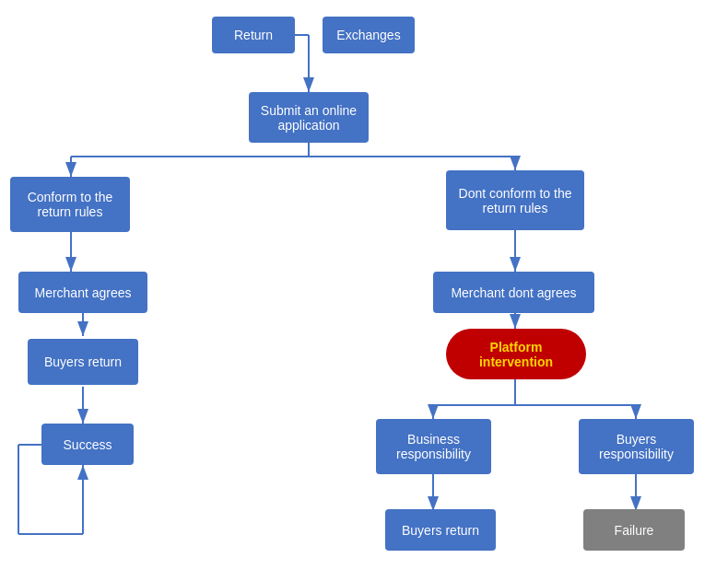 This screenshot has width=728, height=581. Describe the element at coordinates (433, 447) in the screenshot. I see `business-responsibility-node: Businessresponsibility` at that location.